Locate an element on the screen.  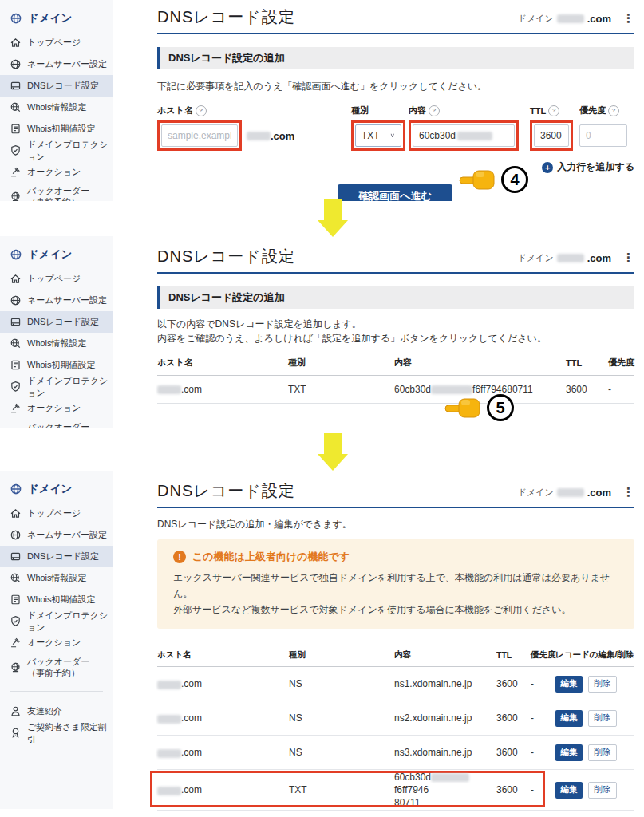
host-cell: .com is located at coordinates (192, 389).